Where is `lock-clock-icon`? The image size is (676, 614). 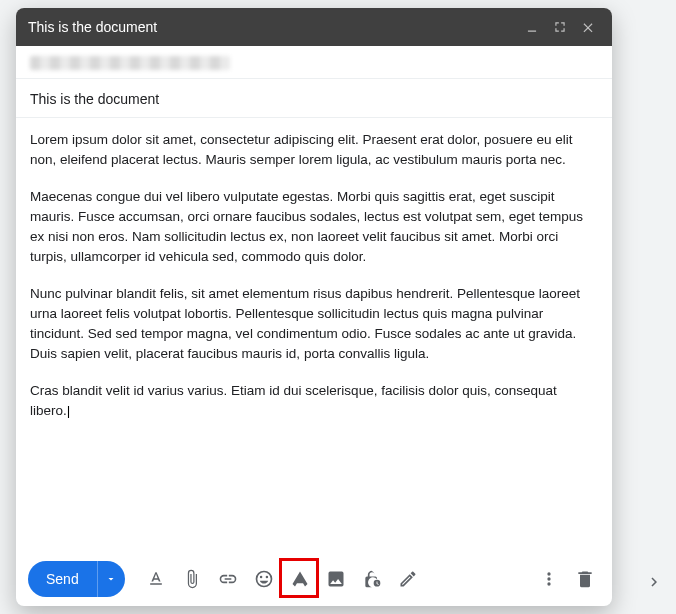
lock-clock-icon is located at coordinates (372, 579).